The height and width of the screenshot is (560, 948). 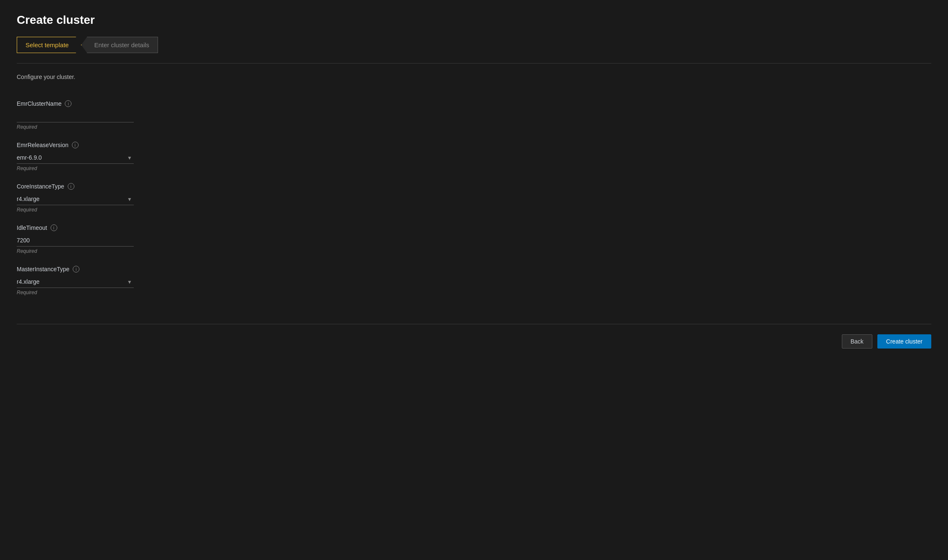 What do you see at coordinates (474, 269) in the screenshot?
I see `master-instance-type-label: MasterInstanceType i` at bounding box center [474, 269].